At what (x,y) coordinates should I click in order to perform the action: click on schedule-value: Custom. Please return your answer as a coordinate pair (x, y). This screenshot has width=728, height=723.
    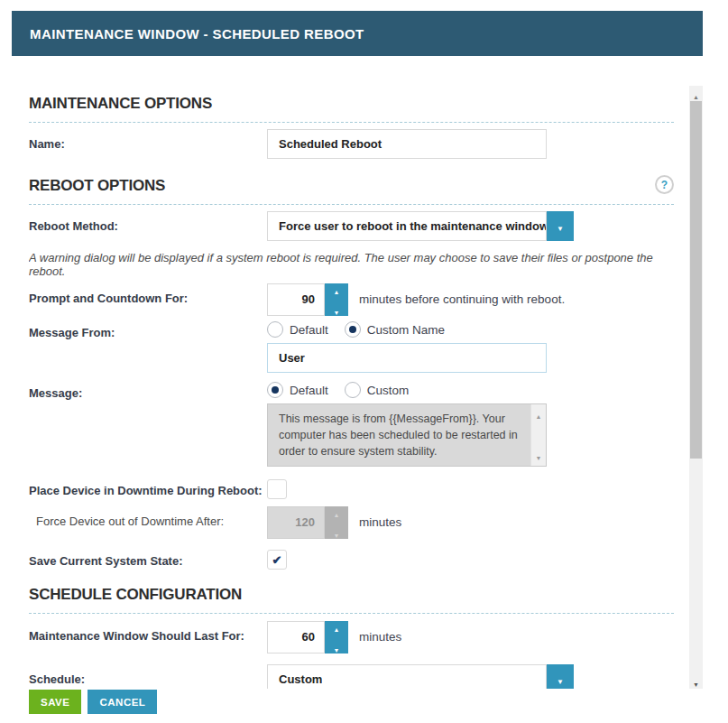
    Looking at the image, I should click on (407, 677).